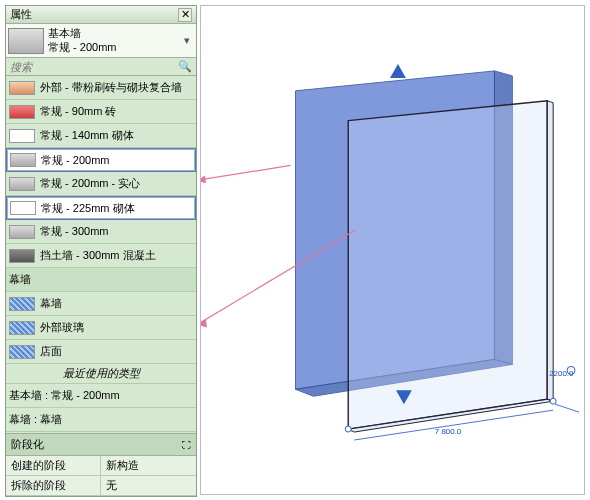 This screenshot has width=590, height=500. What do you see at coordinates (186, 445) in the screenshot?
I see `expand-icon: ⛶` at bounding box center [186, 445].